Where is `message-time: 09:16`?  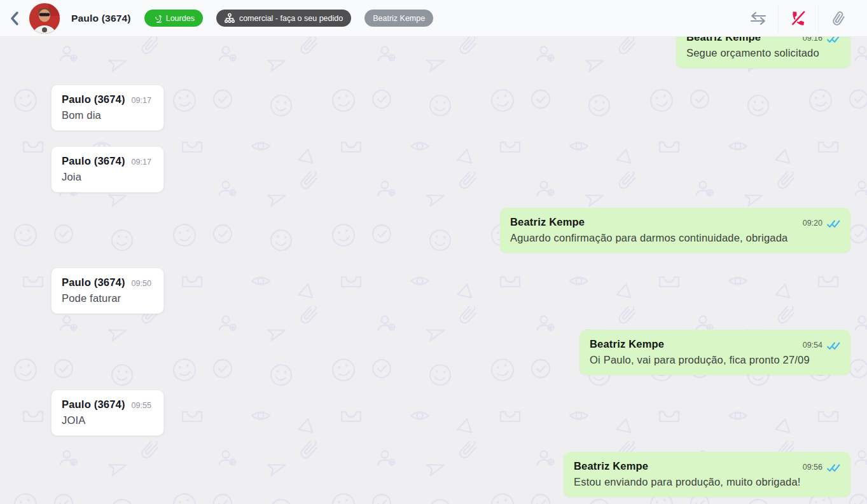
message-time: 09:16 is located at coordinates (813, 39).